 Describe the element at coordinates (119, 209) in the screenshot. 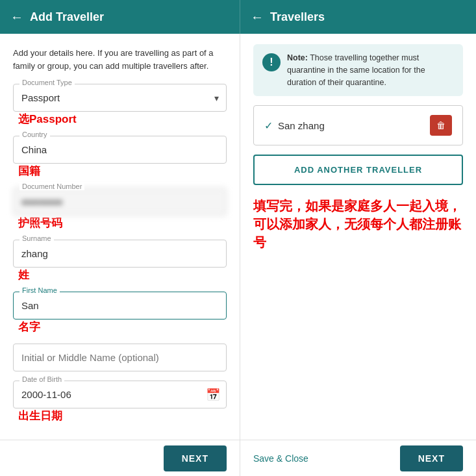

I see `document-number-group: Document Number 护照号码` at that location.